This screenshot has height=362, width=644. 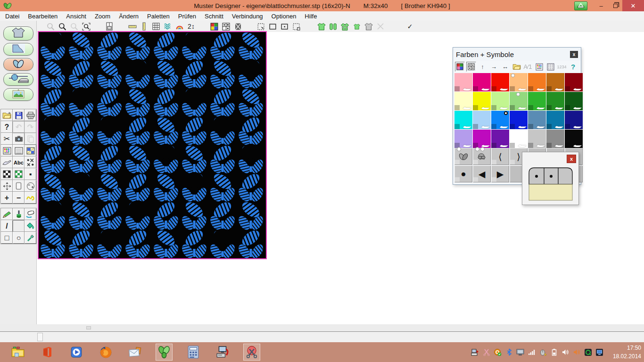 What do you see at coordinates (410, 26) in the screenshot?
I see `check-ok-icon: ✓` at bounding box center [410, 26].